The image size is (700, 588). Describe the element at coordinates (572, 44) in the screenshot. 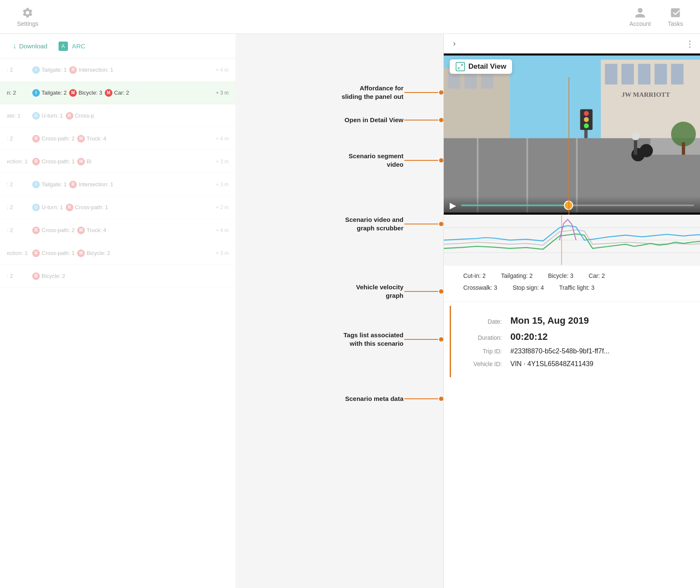

I see `panel-header: › ⋮` at that location.